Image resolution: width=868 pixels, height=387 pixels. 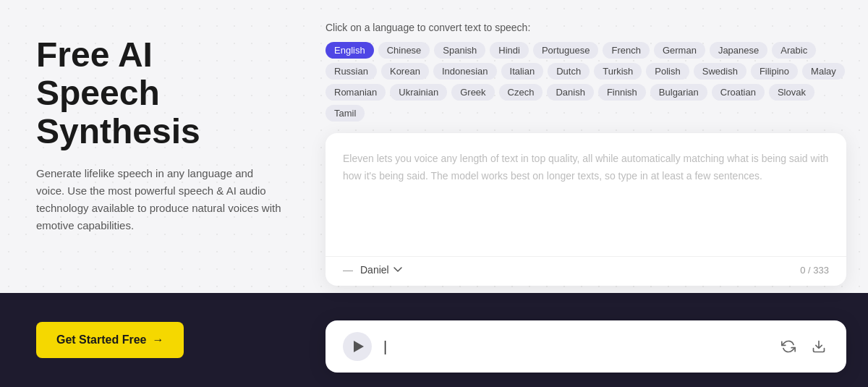 What do you see at coordinates (586, 82) in the screenshot?
I see `language-tags: EnglishChineseSpanishHindiPortugueseFren…` at bounding box center [586, 82].